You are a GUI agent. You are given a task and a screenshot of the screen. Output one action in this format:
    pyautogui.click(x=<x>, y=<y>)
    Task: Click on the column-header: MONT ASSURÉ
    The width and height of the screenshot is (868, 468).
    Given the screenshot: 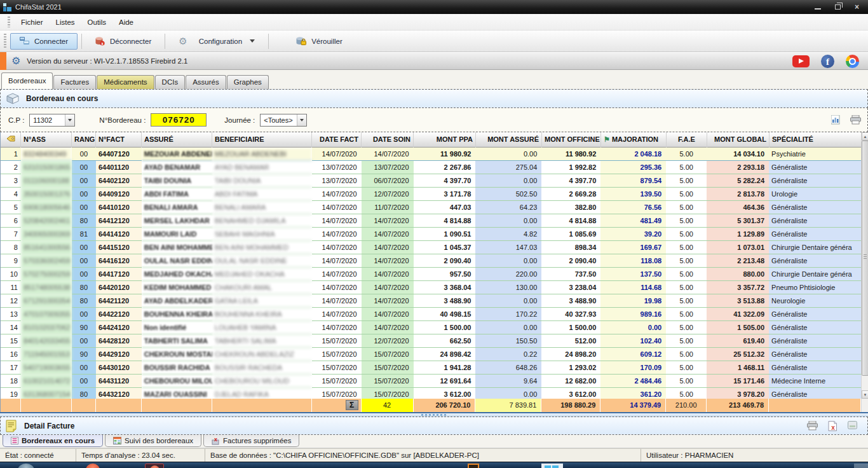 What is the action you would take?
    pyautogui.click(x=509, y=140)
    